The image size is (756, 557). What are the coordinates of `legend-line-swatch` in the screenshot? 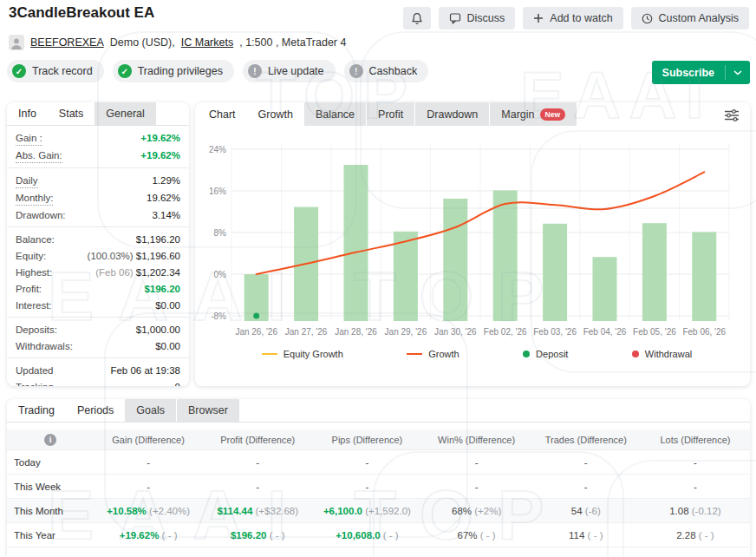 It's located at (414, 354).